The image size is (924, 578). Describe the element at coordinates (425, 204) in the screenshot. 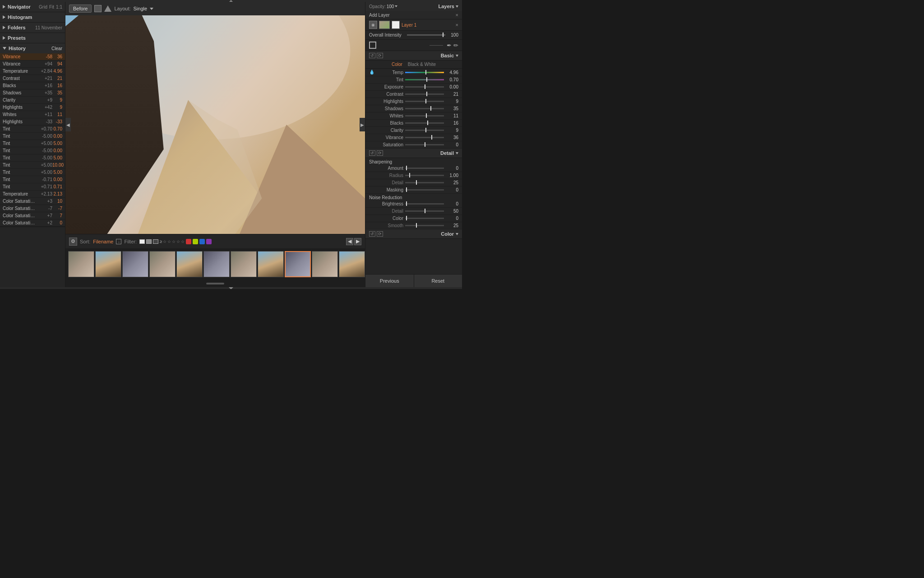

I see `brightness-slider` at that location.